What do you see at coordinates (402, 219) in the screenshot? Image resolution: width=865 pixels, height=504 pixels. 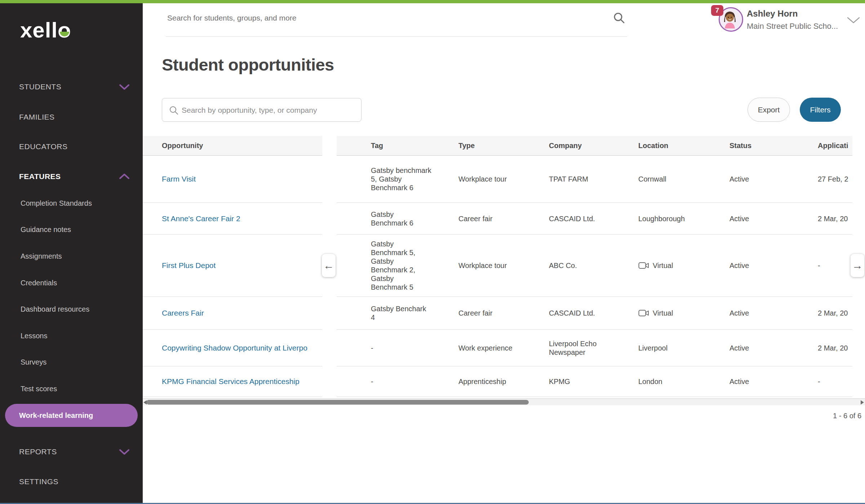 I see `tag-cell: Gatsby Benchmark 6` at bounding box center [402, 219].